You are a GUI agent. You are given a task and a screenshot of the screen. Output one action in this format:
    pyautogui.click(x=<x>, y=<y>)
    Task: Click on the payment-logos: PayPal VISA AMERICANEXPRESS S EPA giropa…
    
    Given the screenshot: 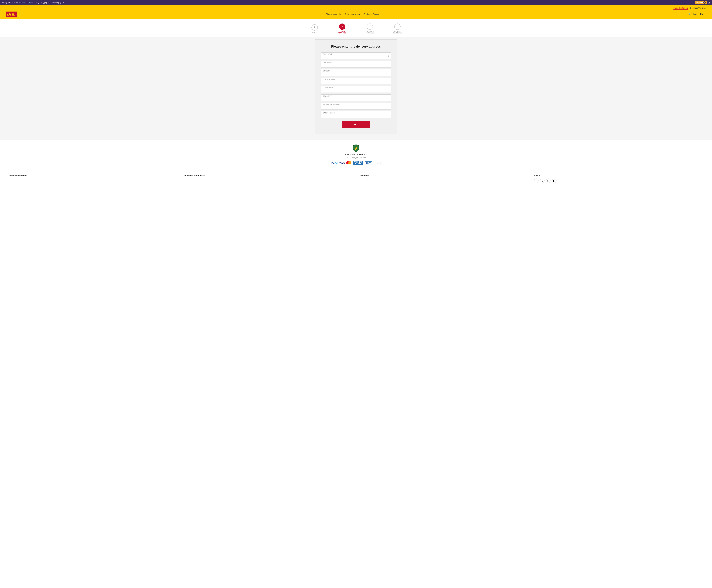 What is the action you would take?
    pyautogui.click(x=356, y=163)
    